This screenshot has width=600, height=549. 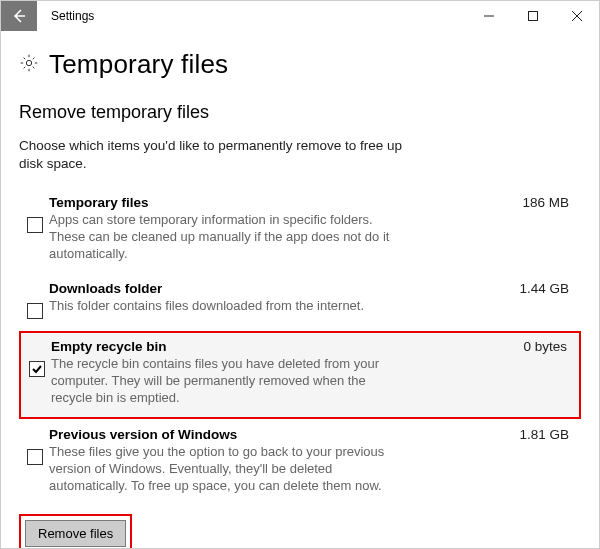 I want to click on item-head: Previous version of Windows1.81 GB, so click(x=311, y=434).